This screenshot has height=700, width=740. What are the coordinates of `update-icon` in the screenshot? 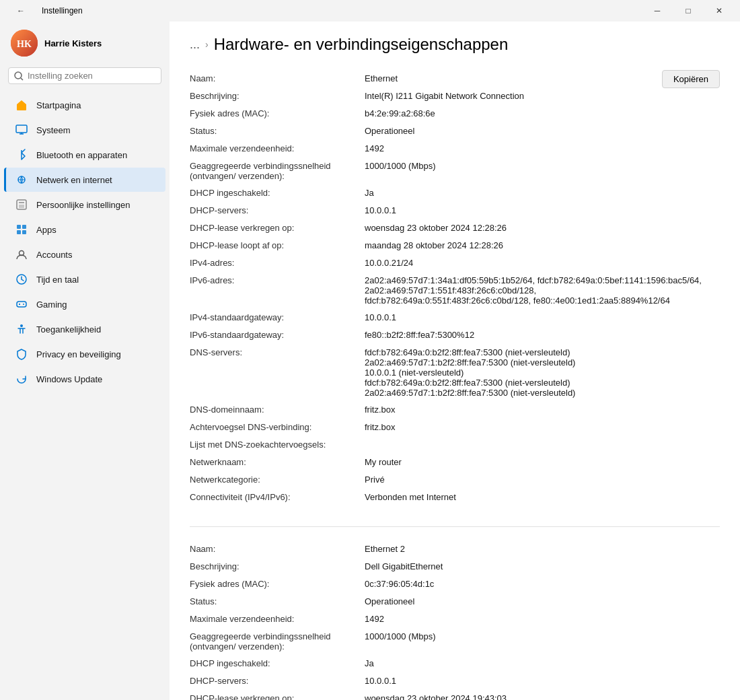 It's located at (22, 379).